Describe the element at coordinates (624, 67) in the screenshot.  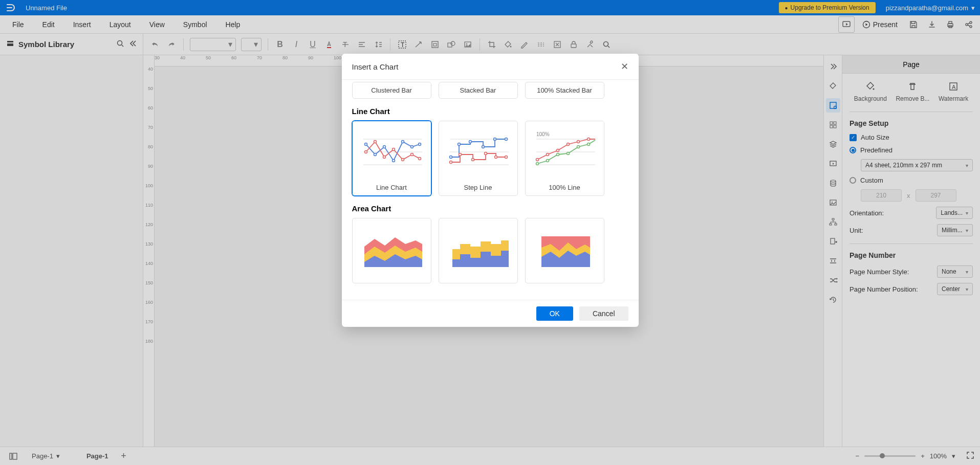
I see `close-icon: ✕` at that location.